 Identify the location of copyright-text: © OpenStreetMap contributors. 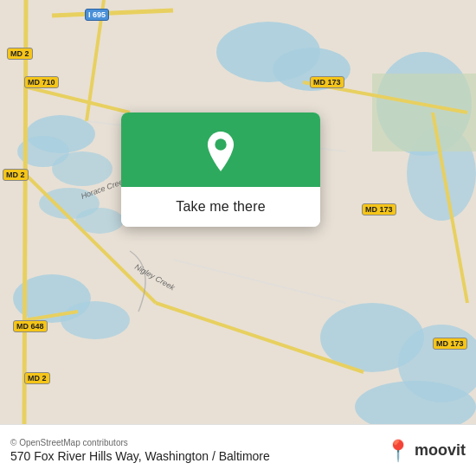
(194, 443).